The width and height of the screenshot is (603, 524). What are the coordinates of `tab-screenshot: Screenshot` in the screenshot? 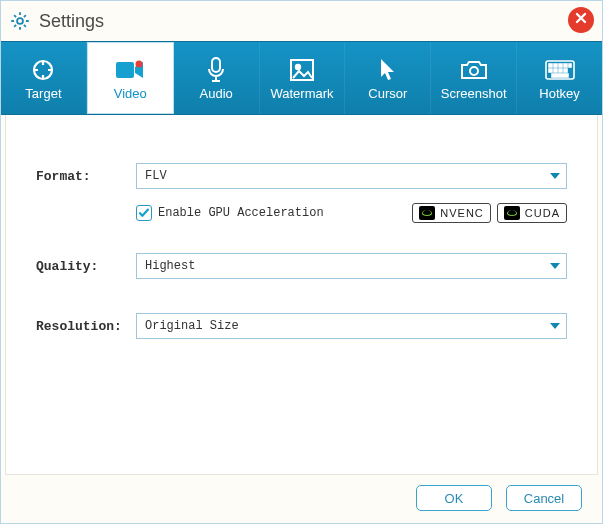 It's located at (474, 78).